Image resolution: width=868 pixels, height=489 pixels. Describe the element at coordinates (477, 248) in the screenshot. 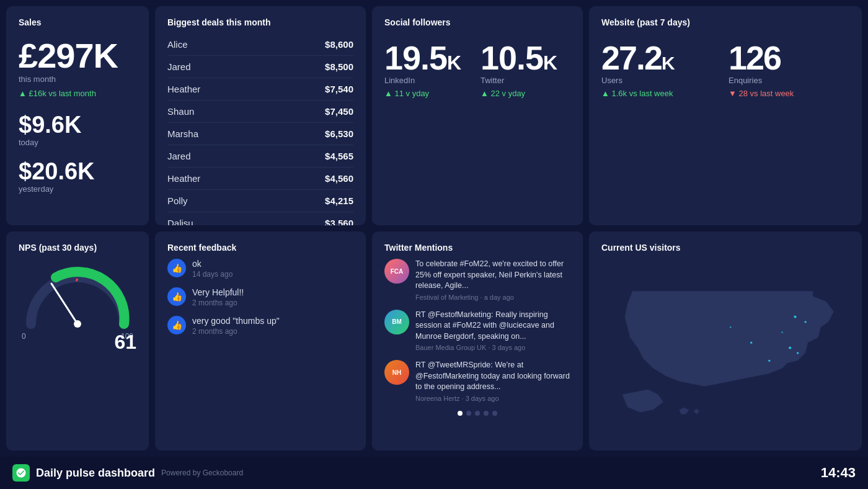

I see `twitter-title: Twitter Mentions` at that location.